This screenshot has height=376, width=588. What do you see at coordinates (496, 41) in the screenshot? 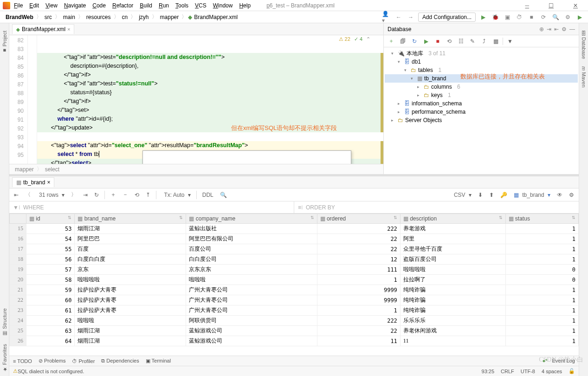
I see `db-table-icon: ▦` at bounding box center [496, 41].